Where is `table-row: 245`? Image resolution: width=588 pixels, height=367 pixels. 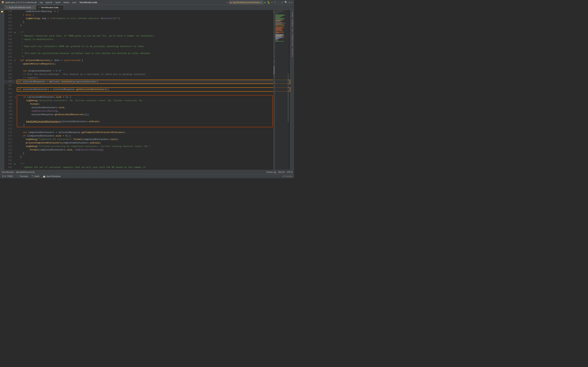 table-row: 245 is located at coordinates (147, 29).